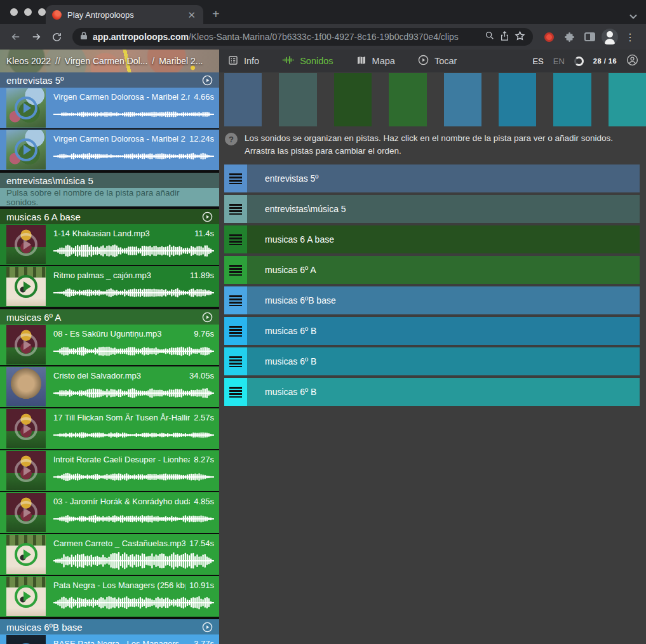  Describe the element at coordinates (124, 15) in the screenshot. I see `browser-tab: Play Antropoloops ✕` at that location.